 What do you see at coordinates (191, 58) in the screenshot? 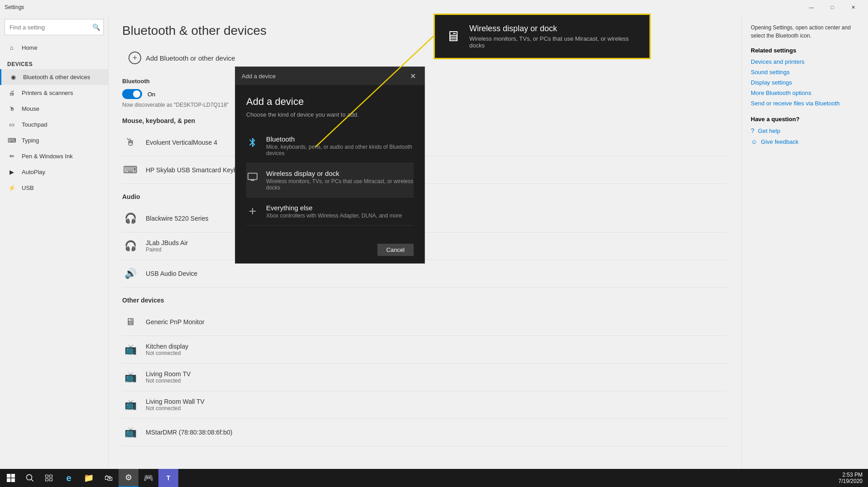
I see `add-device-label: Add Bluetooth or other device` at bounding box center [191, 58].